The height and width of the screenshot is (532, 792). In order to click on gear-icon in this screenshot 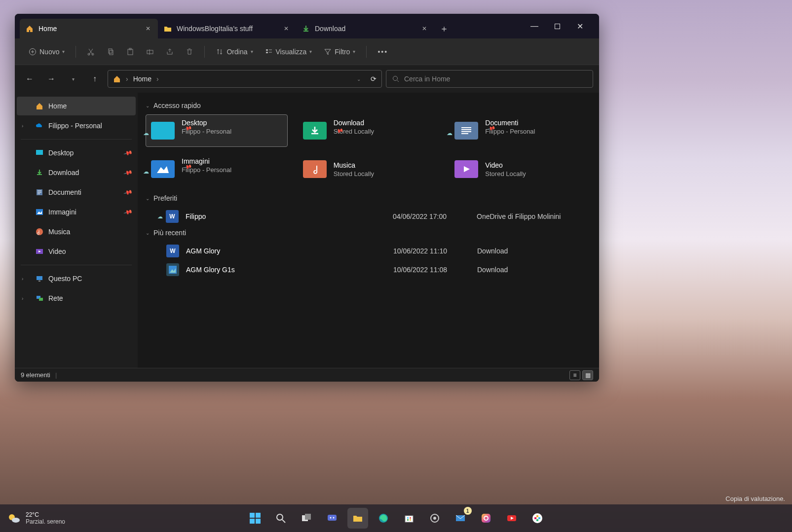, I will do `click(435, 518)`.